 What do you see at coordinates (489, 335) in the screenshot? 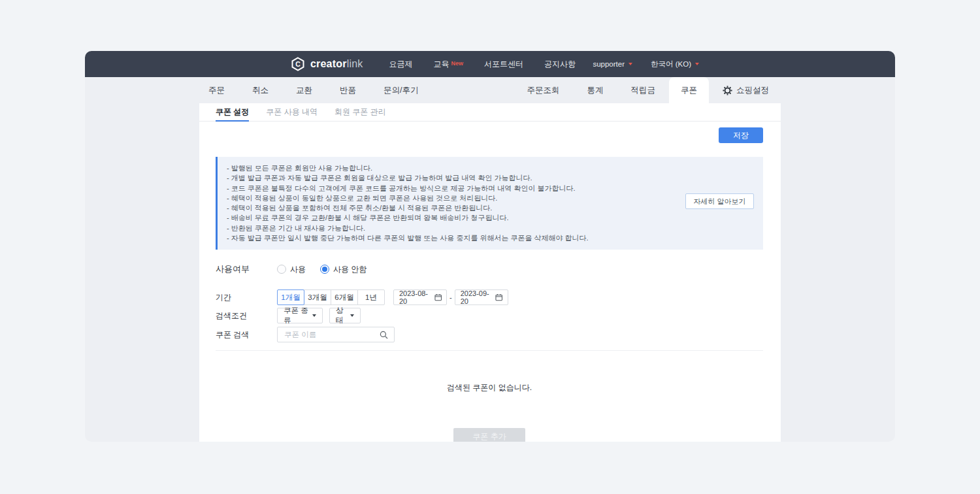
I see `coupon-search-row: 쿠폰 검색` at bounding box center [489, 335].